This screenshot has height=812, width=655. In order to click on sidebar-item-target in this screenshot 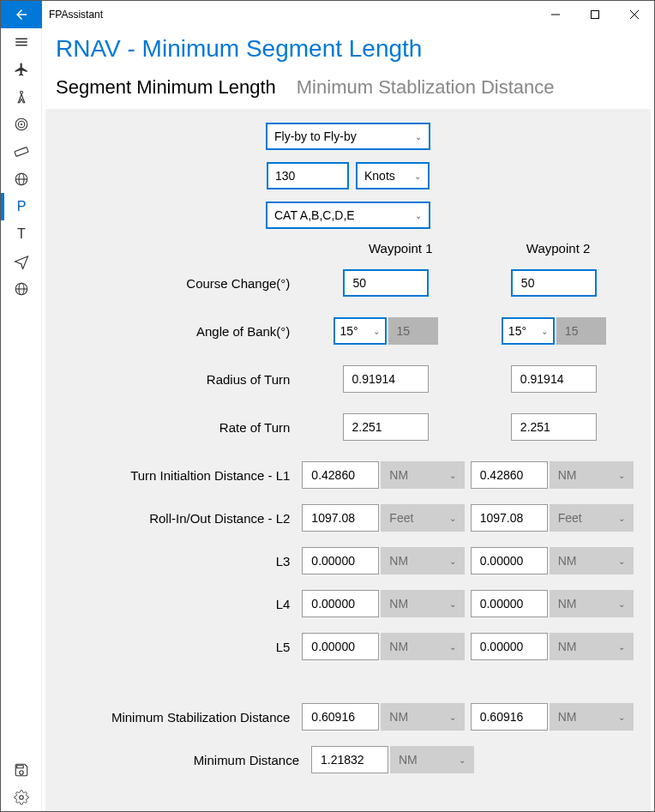, I will do `click(21, 124)`.